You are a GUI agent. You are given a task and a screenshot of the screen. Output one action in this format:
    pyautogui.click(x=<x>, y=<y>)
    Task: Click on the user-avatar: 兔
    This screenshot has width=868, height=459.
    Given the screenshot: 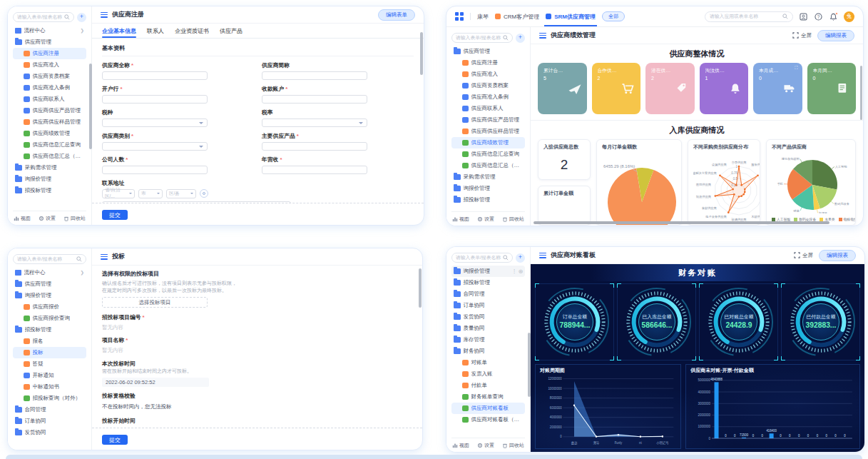 What is the action you would take?
    pyautogui.click(x=849, y=17)
    